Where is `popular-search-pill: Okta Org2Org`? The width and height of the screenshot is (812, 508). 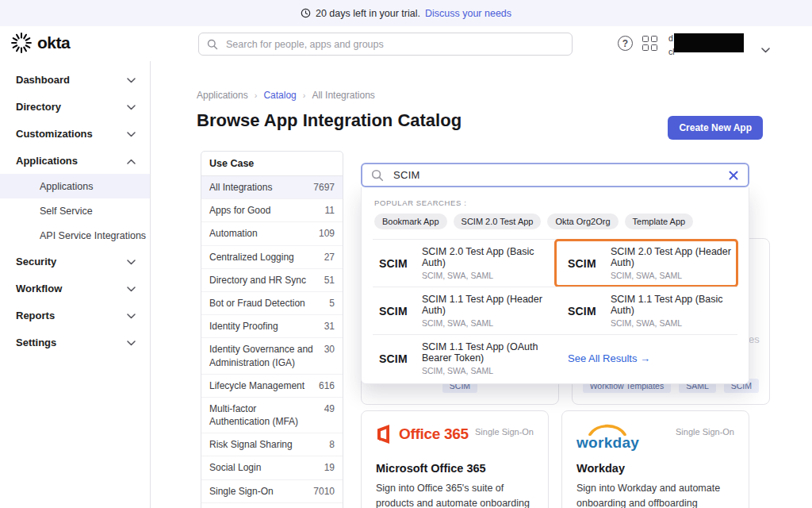
popular-search-pill: Okta Org2Org is located at coordinates (582, 221).